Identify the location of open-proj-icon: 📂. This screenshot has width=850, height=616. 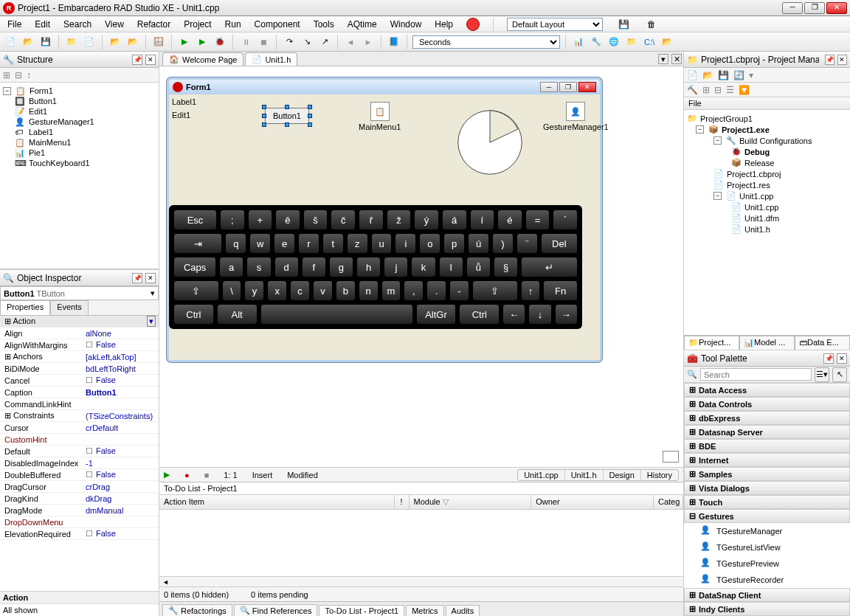
(708, 75).